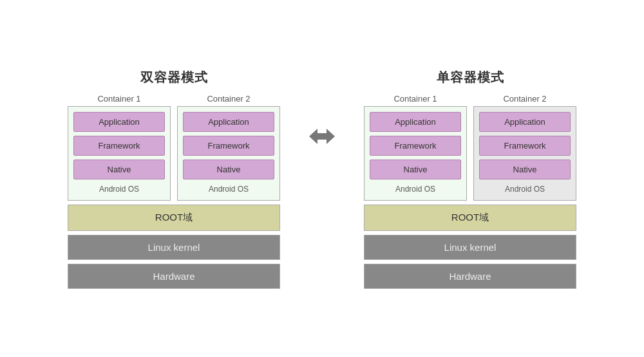  Describe the element at coordinates (229, 99) in the screenshot. I see `left-container2-label: Container 2` at that location.